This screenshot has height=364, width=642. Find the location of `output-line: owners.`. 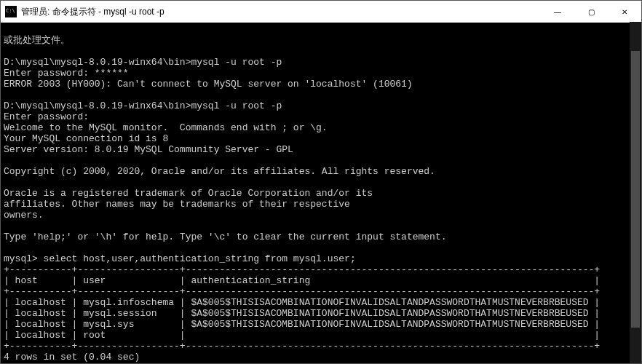

output-line: owners. is located at coordinates (23, 215).